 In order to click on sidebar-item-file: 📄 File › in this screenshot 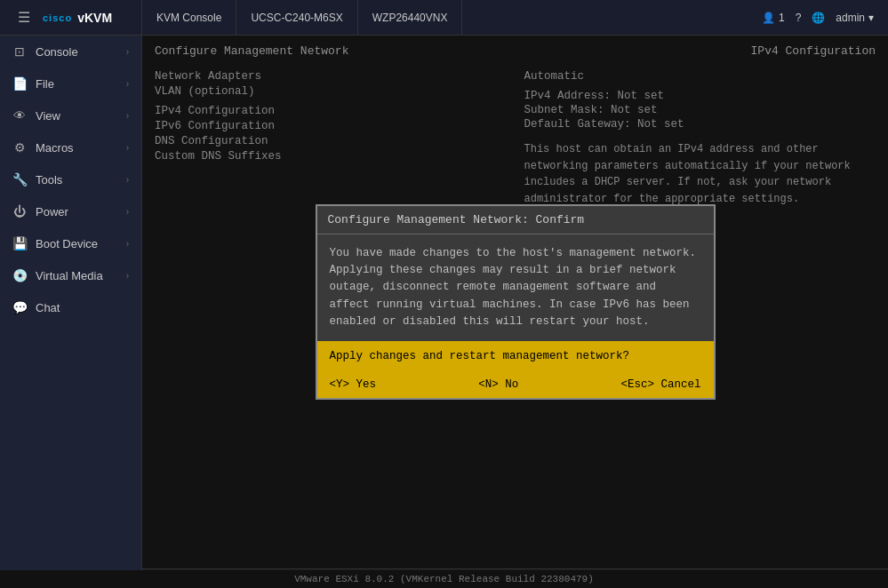, I will do `click(71, 83)`.